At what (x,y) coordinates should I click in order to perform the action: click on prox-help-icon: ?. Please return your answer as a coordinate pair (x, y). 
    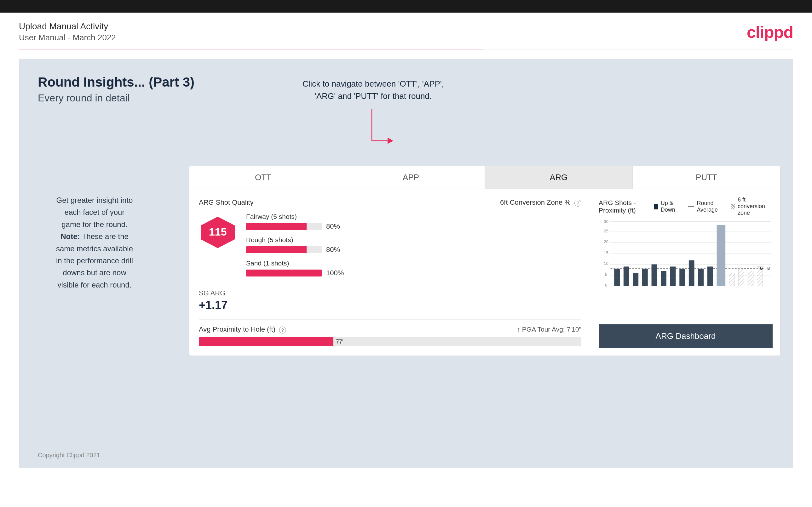
    Looking at the image, I should click on (283, 330).